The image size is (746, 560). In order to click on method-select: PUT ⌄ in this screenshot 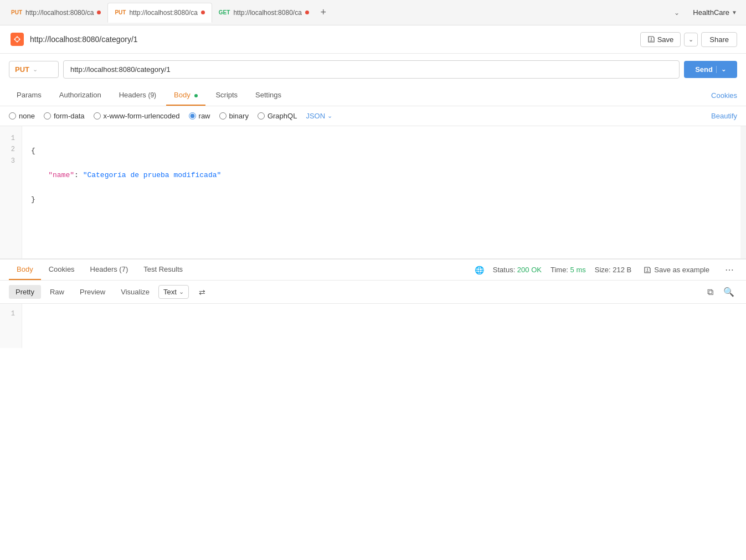, I will do `click(34, 70)`.